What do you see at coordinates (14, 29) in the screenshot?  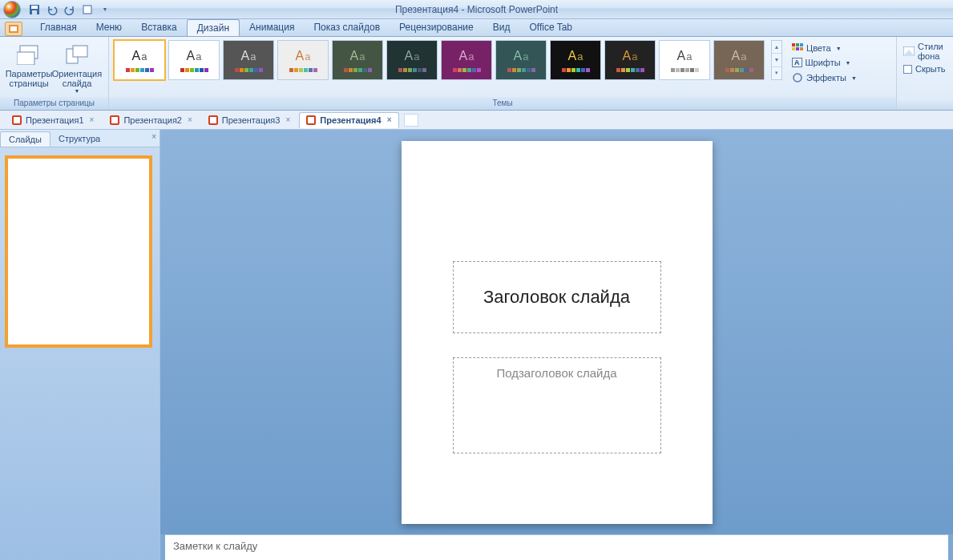 I see `app-menu-icon` at bounding box center [14, 29].